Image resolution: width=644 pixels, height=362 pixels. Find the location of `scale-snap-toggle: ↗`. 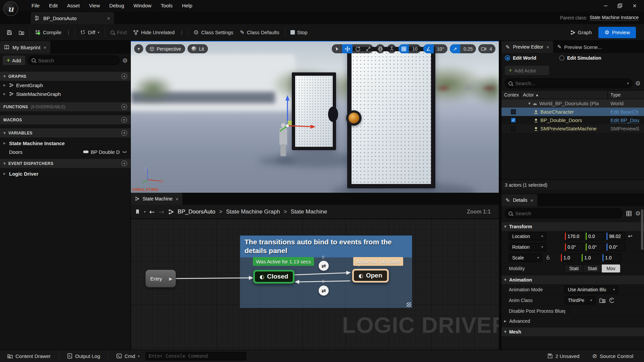

scale-snap-toggle: ↗ is located at coordinates (455, 49).